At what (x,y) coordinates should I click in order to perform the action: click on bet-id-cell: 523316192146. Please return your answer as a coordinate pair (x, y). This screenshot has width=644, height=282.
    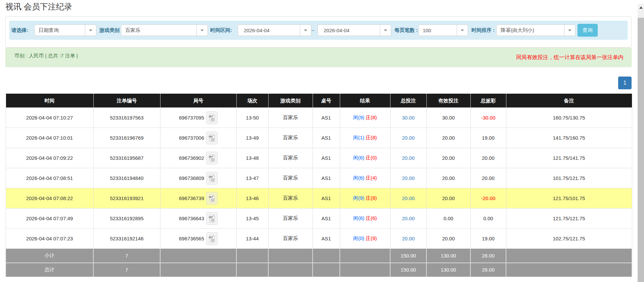
    Looking at the image, I should click on (127, 239).